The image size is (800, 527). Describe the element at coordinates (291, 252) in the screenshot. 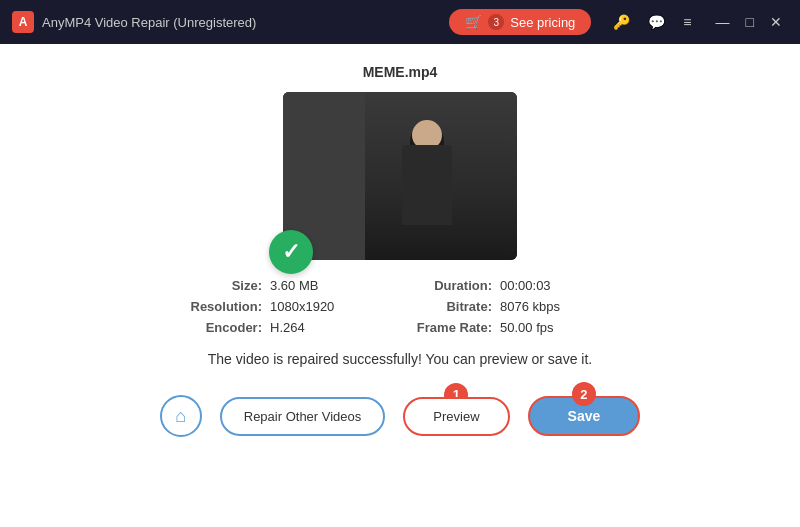

I see `check-circle: ✓` at that location.